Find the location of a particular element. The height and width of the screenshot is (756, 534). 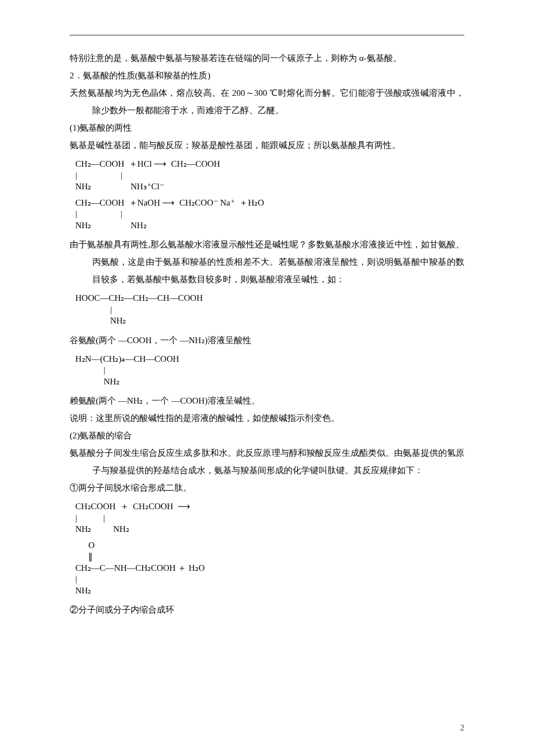

para-glutamic-note: 谷氨酸(两个 —COOH，一个 —NH₂)溶液呈酸性 is located at coordinates (267, 340).